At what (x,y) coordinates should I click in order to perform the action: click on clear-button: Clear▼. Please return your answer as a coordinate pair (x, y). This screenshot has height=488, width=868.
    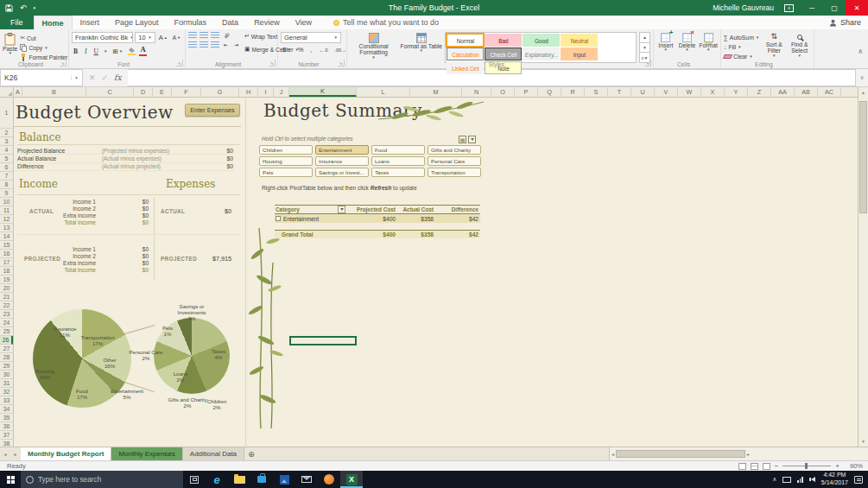
    Looking at the image, I should click on (742, 56).